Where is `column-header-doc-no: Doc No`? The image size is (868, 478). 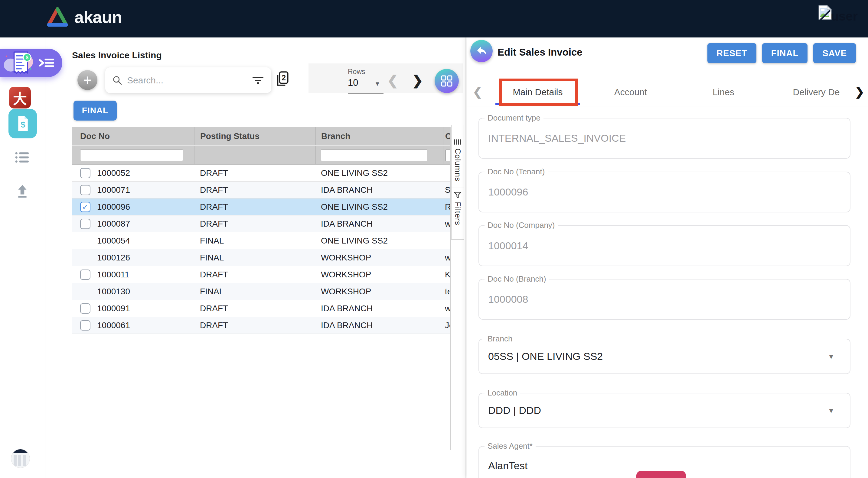
column-header-doc-no: Doc No is located at coordinates (133, 136).